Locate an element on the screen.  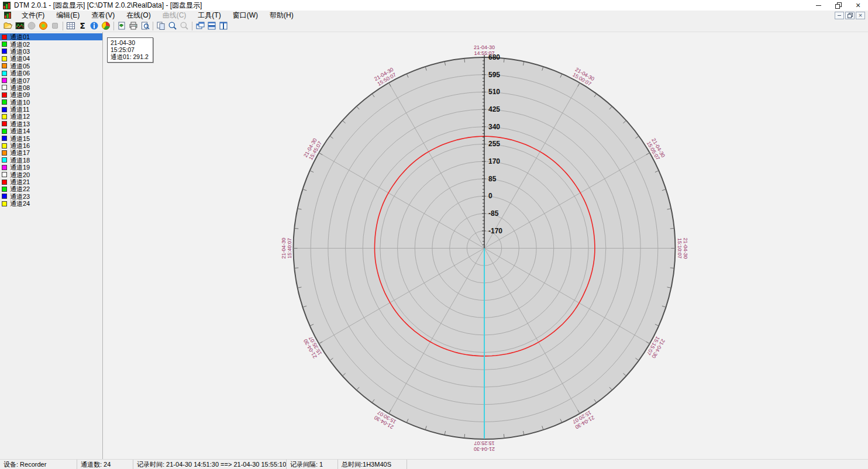
menu-item: 编辑(E) is located at coordinates (68, 15).